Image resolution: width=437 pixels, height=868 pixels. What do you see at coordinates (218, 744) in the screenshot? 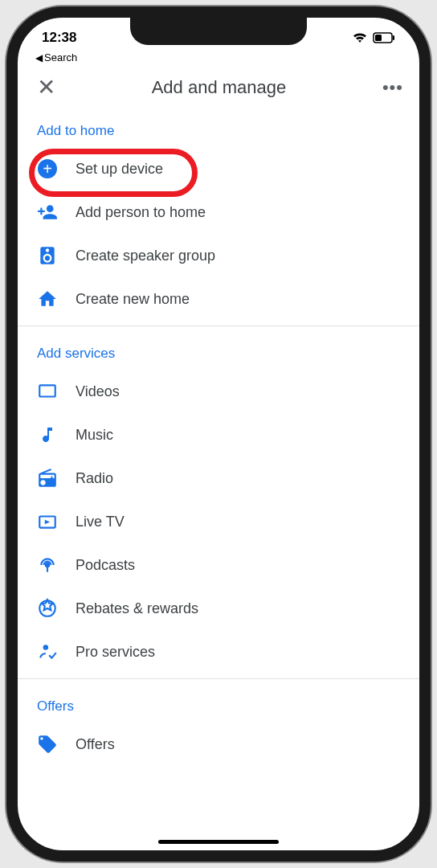
I see `list-item-offers: Offers` at bounding box center [218, 744].